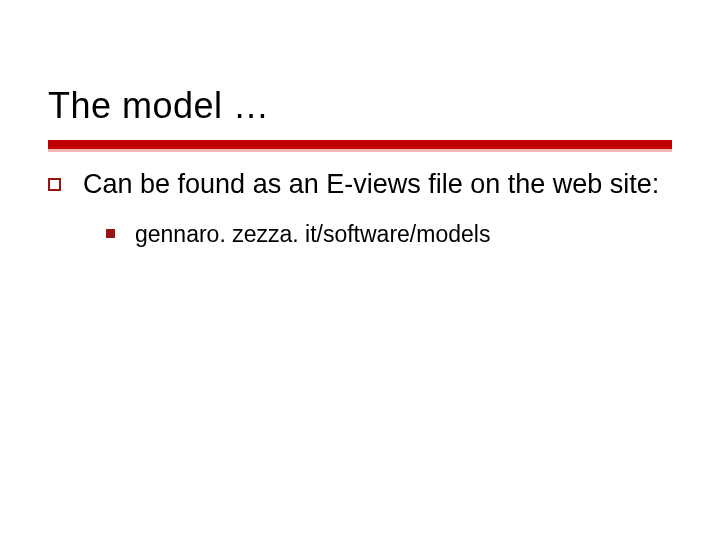  Describe the element at coordinates (312, 234) in the screenshot. I see `bullet-level2-text: gennaro. zezza. it/software/models` at that location.